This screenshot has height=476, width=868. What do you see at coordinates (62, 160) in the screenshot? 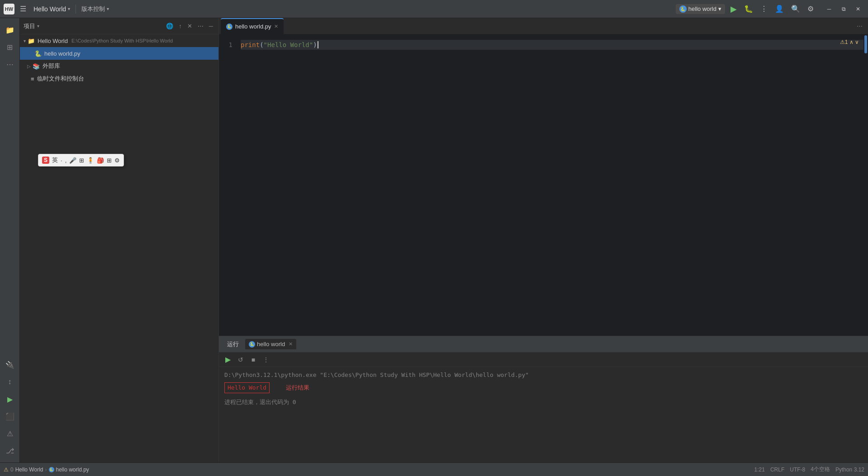
I see `ime-dot1: ·` at bounding box center [62, 160].